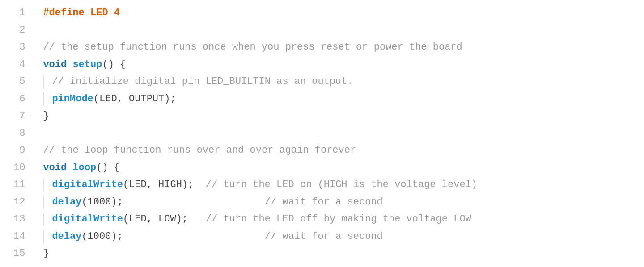 This screenshot has width=644, height=267. What do you see at coordinates (81, 13) in the screenshot?
I see `token: #define LED 4` at bounding box center [81, 13].